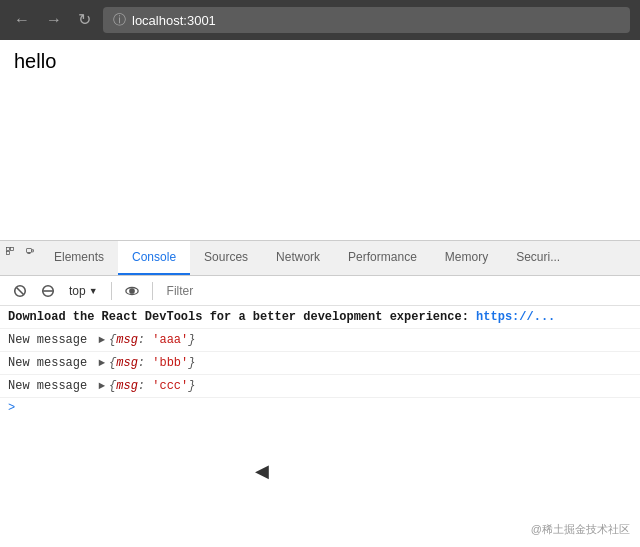 The height and width of the screenshot is (547, 640). Describe the element at coordinates (320, 340) in the screenshot. I see `console-log-line-1: New message ► {msg: 'aaa'}` at that location.